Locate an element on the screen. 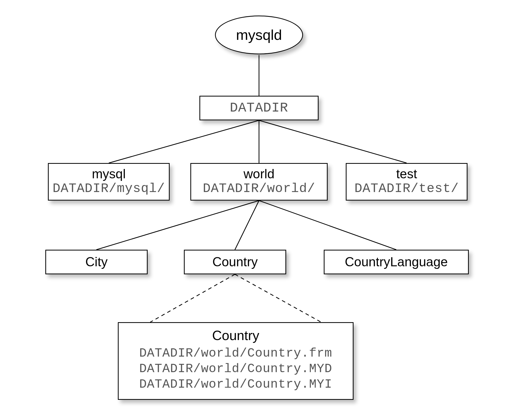 This screenshot has width=518, height=420. node-table-country: Country is located at coordinates (235, 262).